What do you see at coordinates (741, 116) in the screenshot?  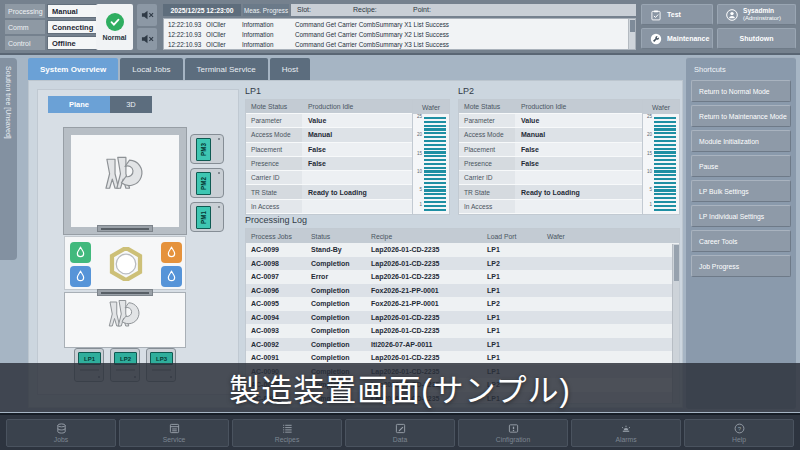 I see `shortcut-return-to-maintenance-mode: Return to Maintenance Mode` at bounding box center [741, 116].